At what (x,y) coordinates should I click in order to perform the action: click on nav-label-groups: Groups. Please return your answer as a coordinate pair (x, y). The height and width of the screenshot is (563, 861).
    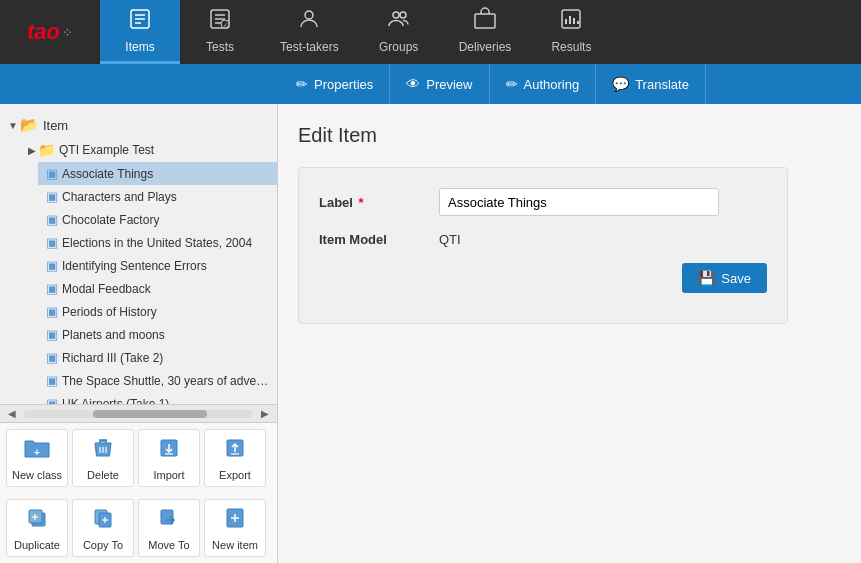
    Looking at the image, I should click on (398, 47).